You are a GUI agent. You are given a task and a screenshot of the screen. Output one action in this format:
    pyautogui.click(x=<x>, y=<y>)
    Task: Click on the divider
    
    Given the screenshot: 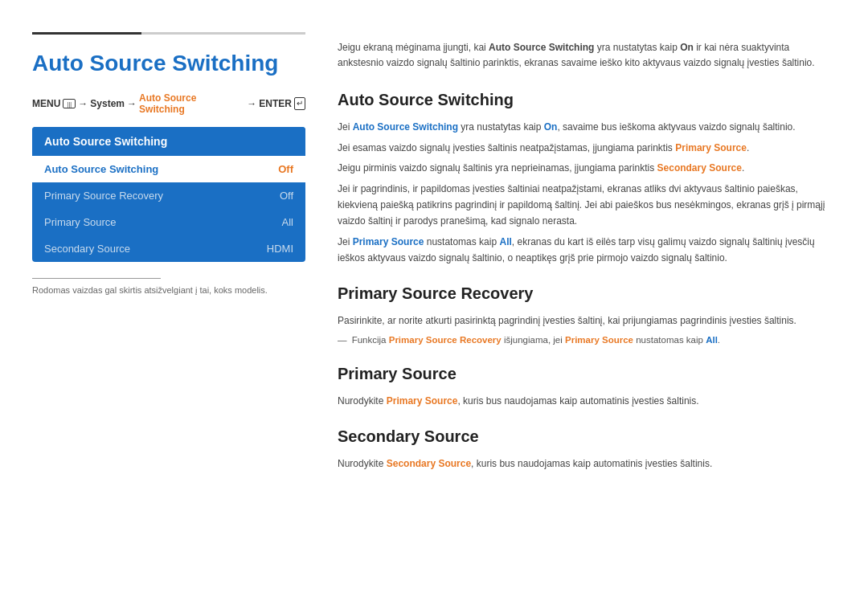 What is the action you would take?
    pyautogui.click(x=96, y=278)
    